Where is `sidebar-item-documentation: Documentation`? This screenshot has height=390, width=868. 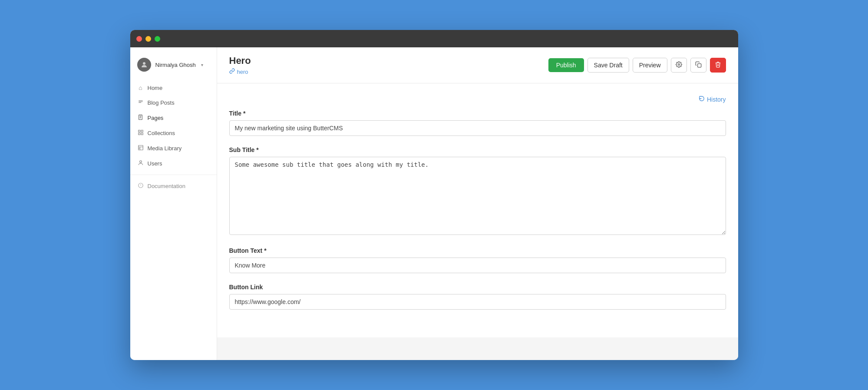
sidebar-item-documentation: Documentation is located at coordinates (174, 186).